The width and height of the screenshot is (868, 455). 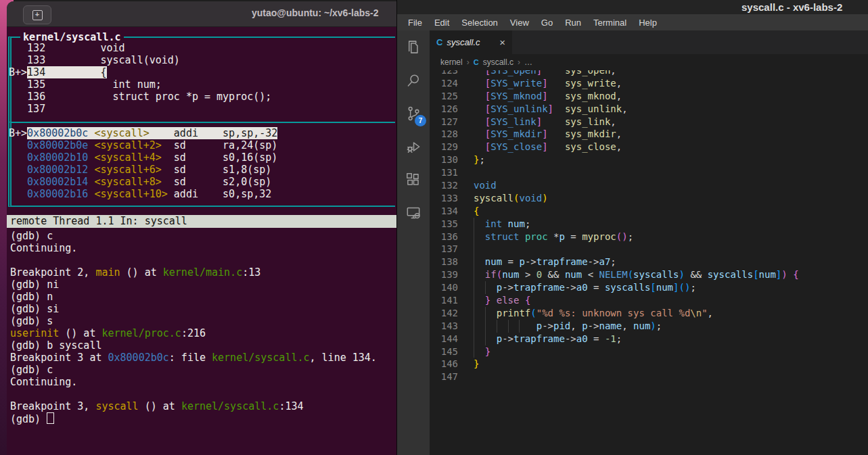 What do you see at coordinates (444, 377) in the screenshot?
I see `line-number: 147` at bounding box center [444, 377].